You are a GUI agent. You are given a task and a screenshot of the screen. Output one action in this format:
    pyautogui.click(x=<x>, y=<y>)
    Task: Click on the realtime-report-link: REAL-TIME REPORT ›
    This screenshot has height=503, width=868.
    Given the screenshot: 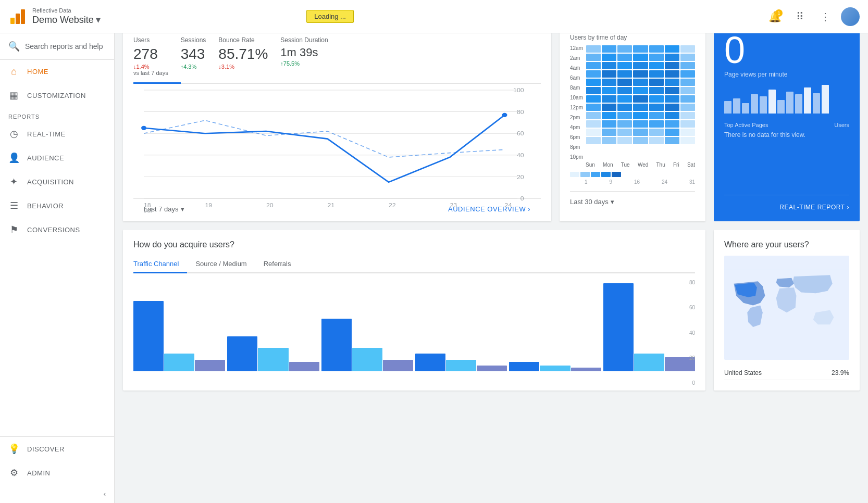 What is the action you would take?
    pyautogui.click(x=814, y=207)
    